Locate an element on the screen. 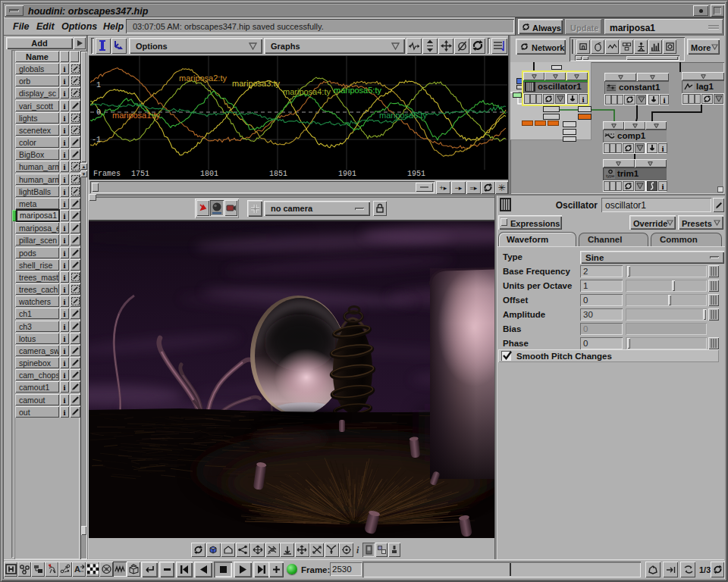 The width and height of the screenshot is (728, 582). svg-text: 1801 is located at coordinates (209, 174).